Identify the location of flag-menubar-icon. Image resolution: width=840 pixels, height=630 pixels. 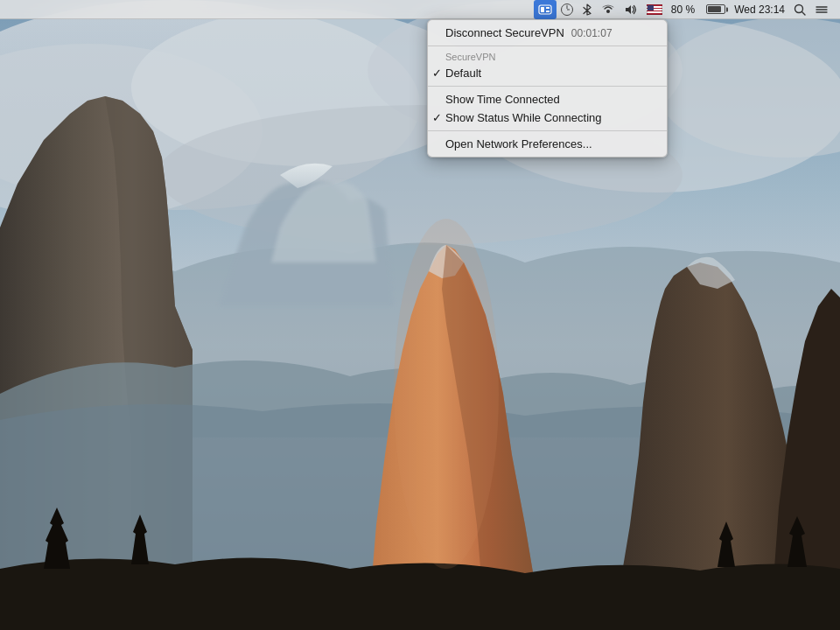
(654, 10).